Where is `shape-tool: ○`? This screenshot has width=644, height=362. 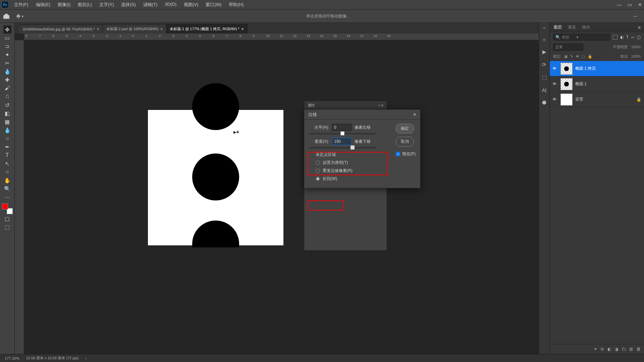 shape-tool: ○ is located at coordinates (7, 172).